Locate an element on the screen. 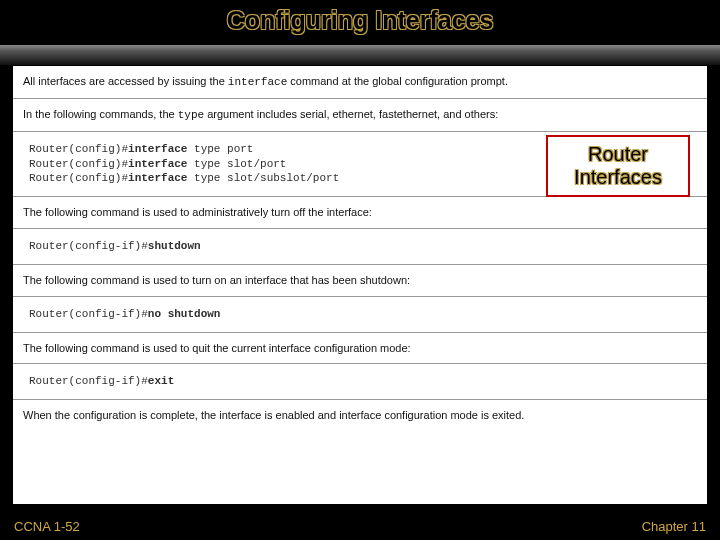 This screenshot has width=720, height=540. l3-bold: interface is located at coordinates (158, 178).